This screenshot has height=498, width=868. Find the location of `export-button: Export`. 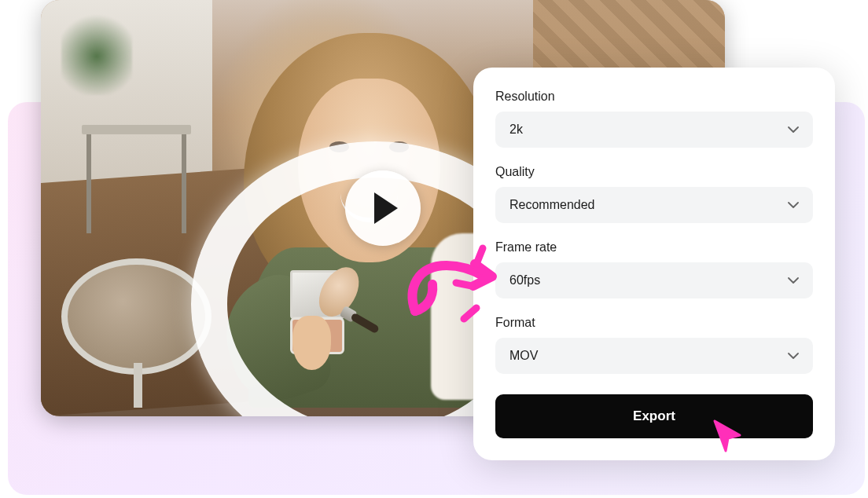

export-button: Export is located at coordinates (654, 416).